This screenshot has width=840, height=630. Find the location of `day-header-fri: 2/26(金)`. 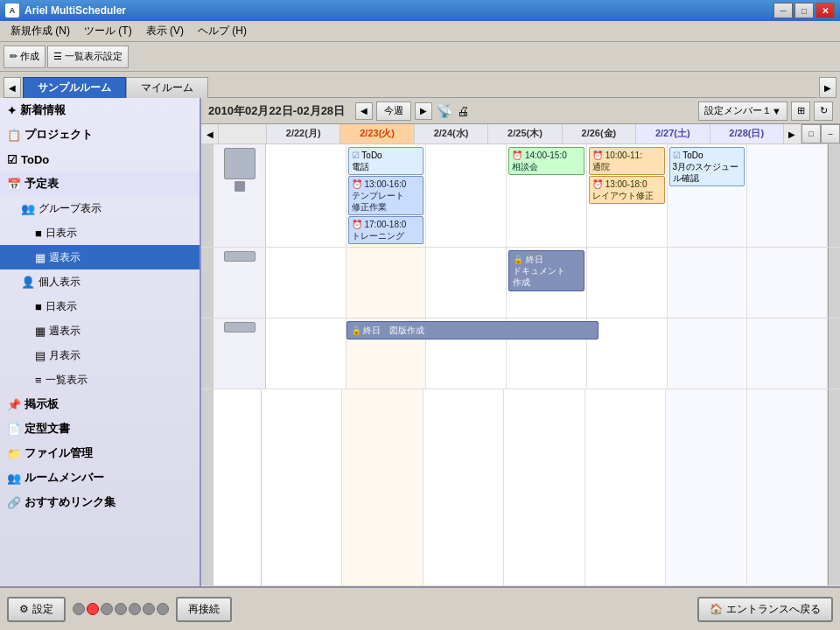

day-header-fri: 2/26(金) is located at coordinates (599, 134).